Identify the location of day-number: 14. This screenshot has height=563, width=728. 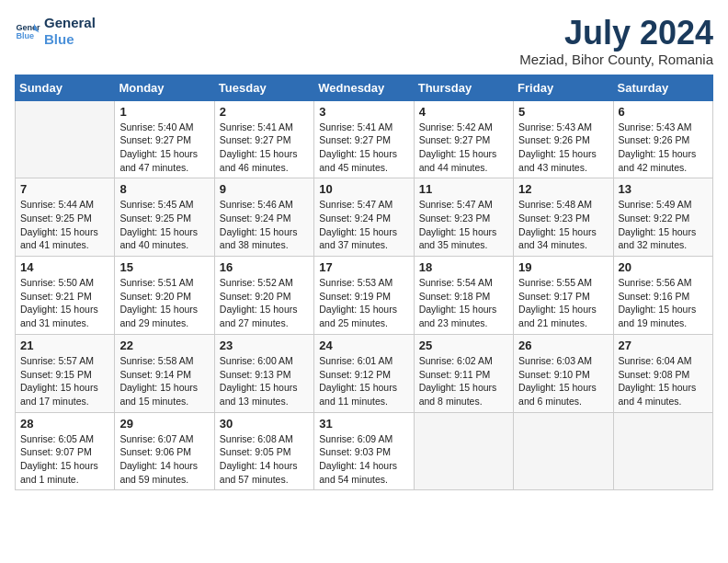
(64, 267).